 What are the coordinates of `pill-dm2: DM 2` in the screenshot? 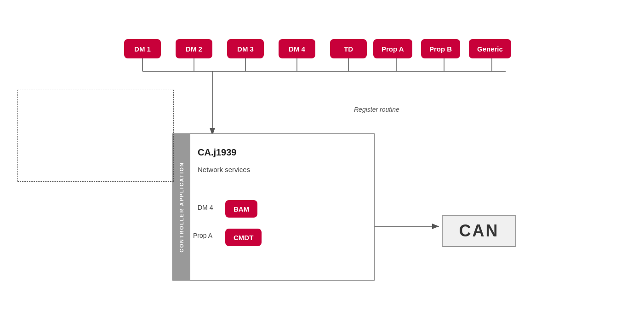 It's located at (194, 49).